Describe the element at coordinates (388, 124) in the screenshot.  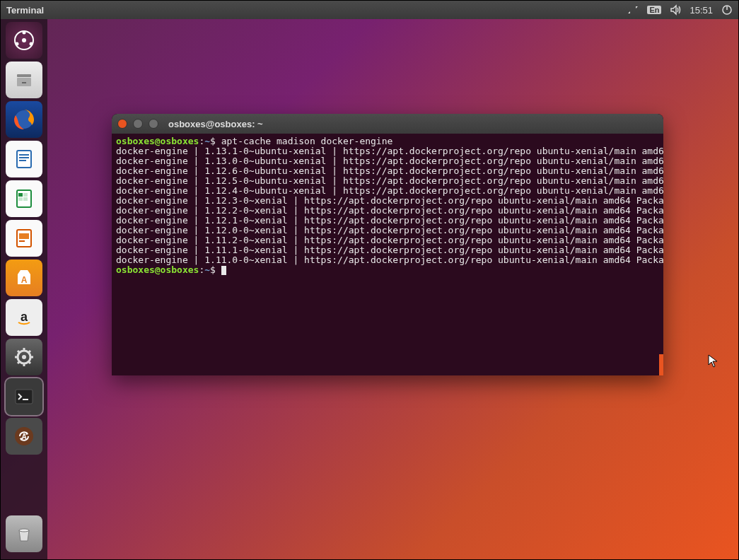
I see `terminal-titlebar: osboxes@osboxes: ~` at that location.